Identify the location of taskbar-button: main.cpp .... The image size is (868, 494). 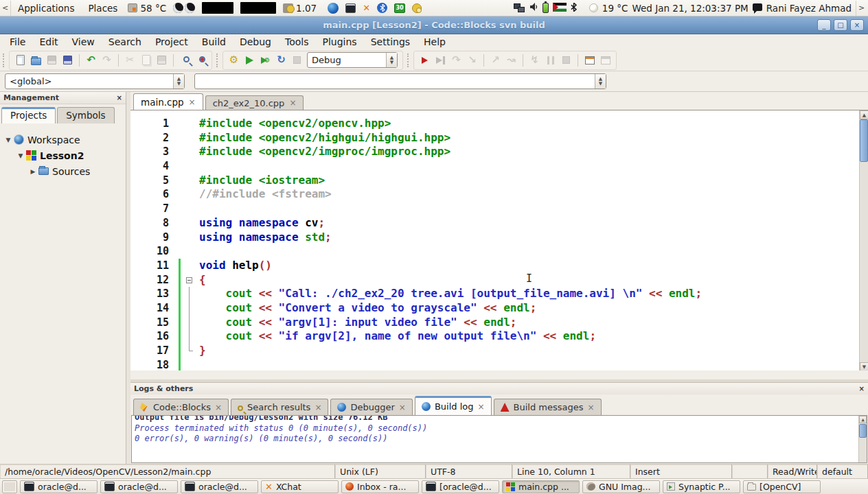
(541, 487).